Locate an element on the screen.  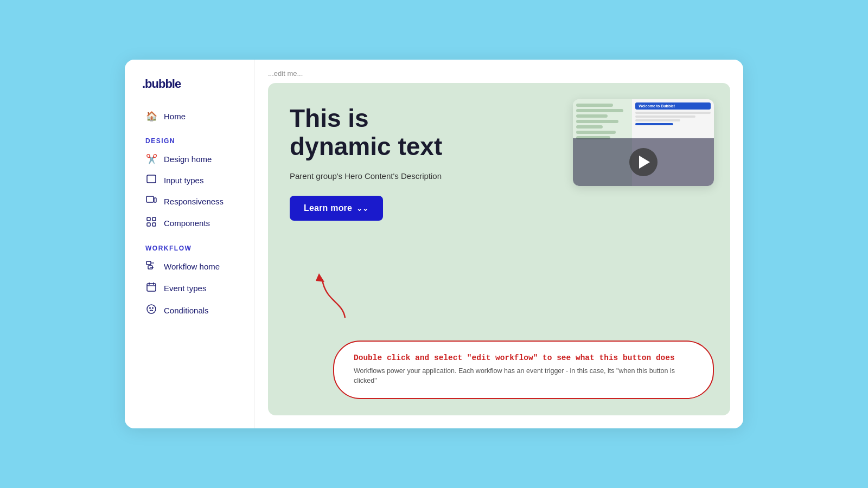
annotation-arrow is located at coordinates (333, 295).